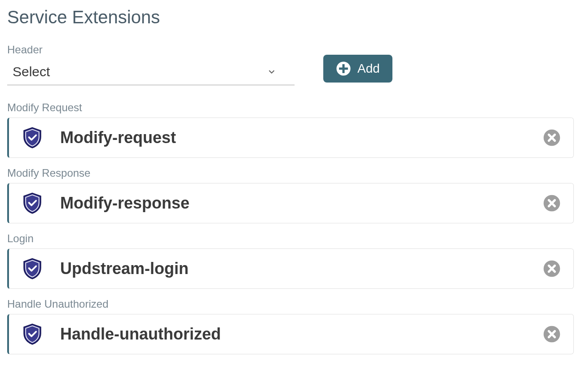 The height and width of the screenshot is (392, 581). Describe the element at coordinates (290, 326) in the screenshot. I see `section-handle-unauthorized: Handle Unauthorized Handle-unauthorized` at that location.